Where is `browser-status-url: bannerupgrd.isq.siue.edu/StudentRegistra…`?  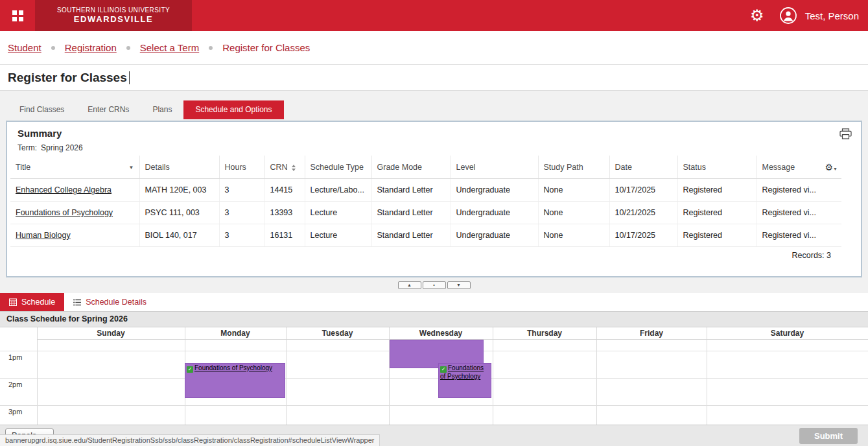
browser-status-url: bannerupgrd.isq.siue.edu/StudentRegistra… is located at coordinates (190, 440).